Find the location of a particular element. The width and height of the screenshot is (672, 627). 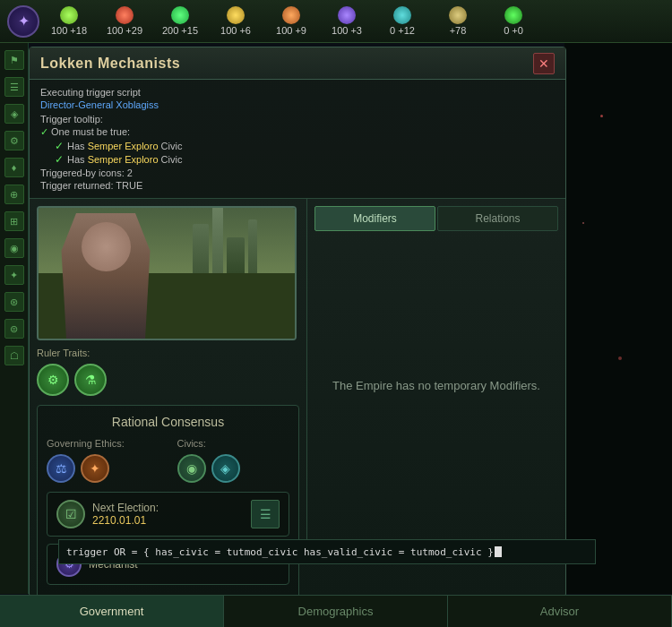

character-head is located at coordinates (106, 247).